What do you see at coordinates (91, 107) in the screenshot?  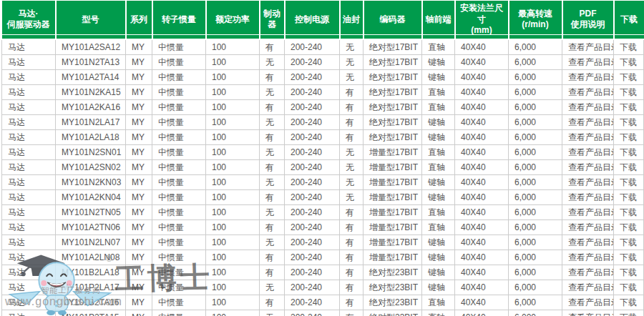 I see `cell-model: MY101A2KA16` at bounding box center [91, 107].